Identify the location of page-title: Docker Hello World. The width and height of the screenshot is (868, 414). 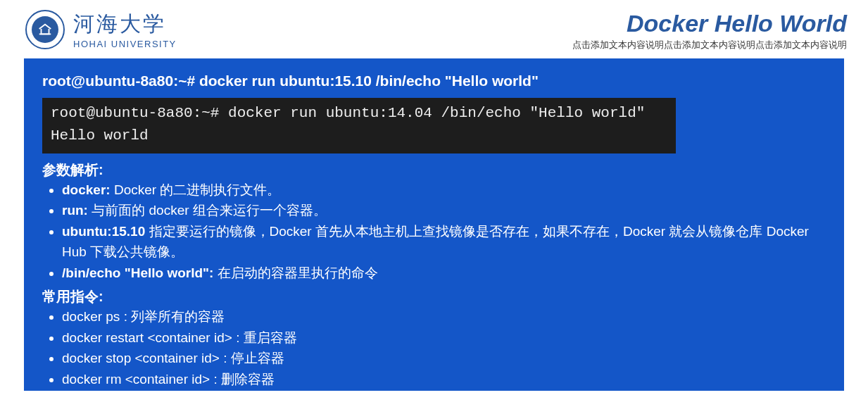
(710, 24).